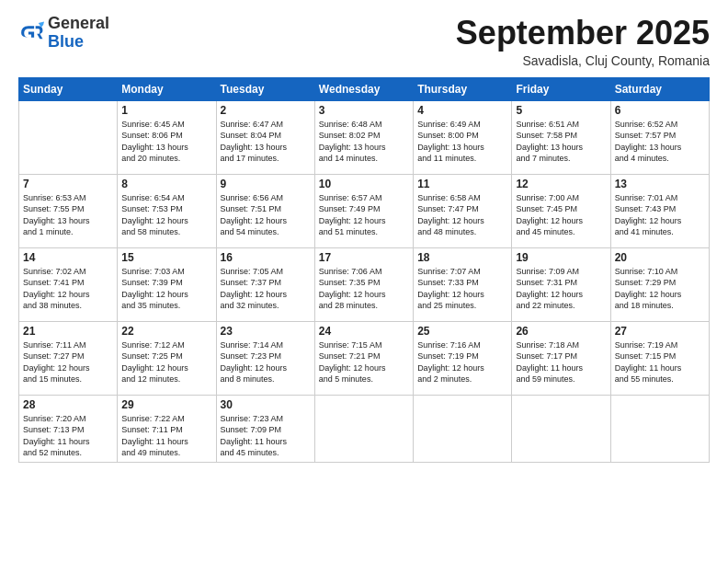  Describe the element at coordinates (167, 358) in the screenshot. I see `table-cell: 22Sunrise: 7:12 AMSunset: 7:25 PMDayligh…` at that location.